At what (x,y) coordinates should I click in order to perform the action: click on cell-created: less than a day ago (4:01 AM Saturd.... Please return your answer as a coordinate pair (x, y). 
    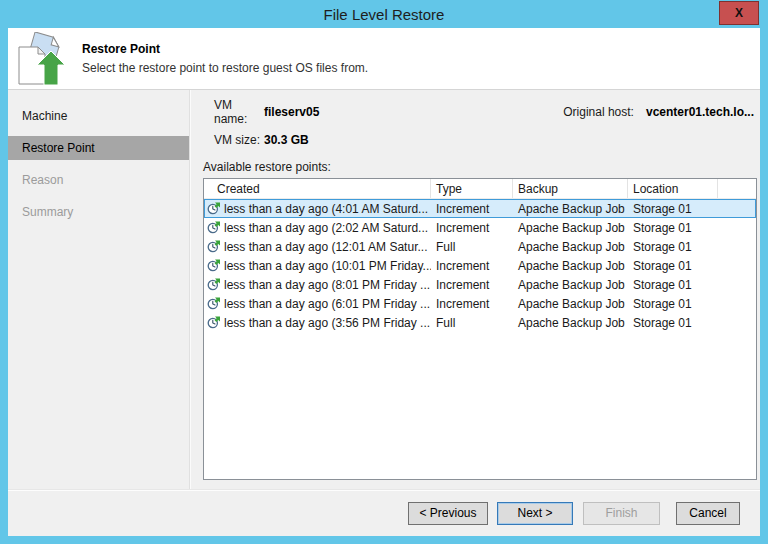
    Looking at the image, I should click on (318, 209).